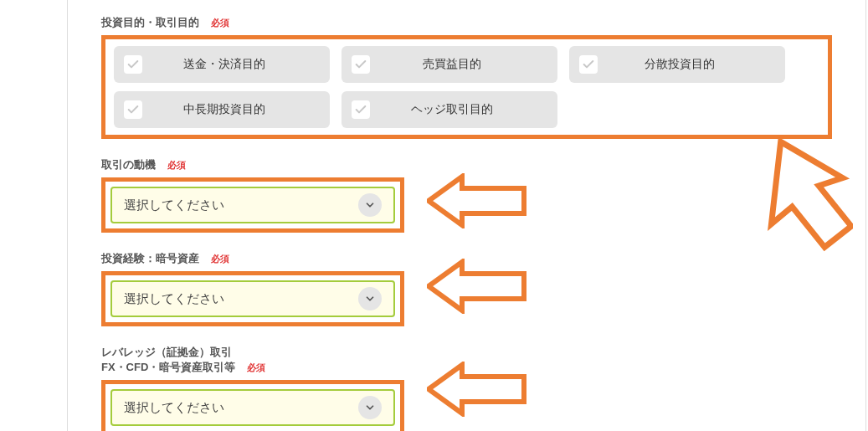 The height and width of the screenshot is (431, 868). Describe the element at coordinates (677, 64) in the screenshot. I see `purpose-checkbox-diversify: 分散投資目的` at that location.